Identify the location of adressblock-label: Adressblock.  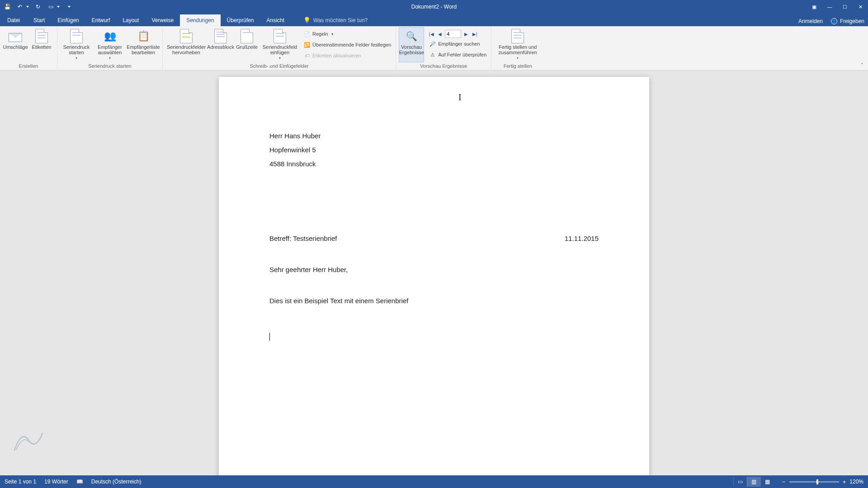
(221, 47).